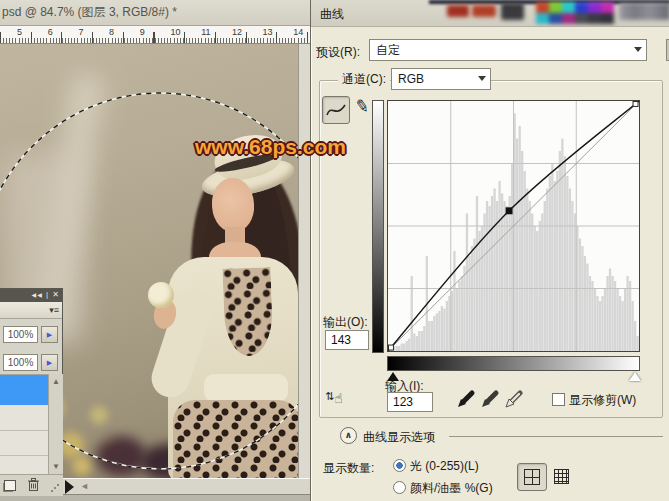 Image resolution: width=669 pixels, height=501 pixels. Describe the element at coordinates (444, 466) in the screenshot. I see `radio-light-label: 光 (0-255)(L)` at that location.